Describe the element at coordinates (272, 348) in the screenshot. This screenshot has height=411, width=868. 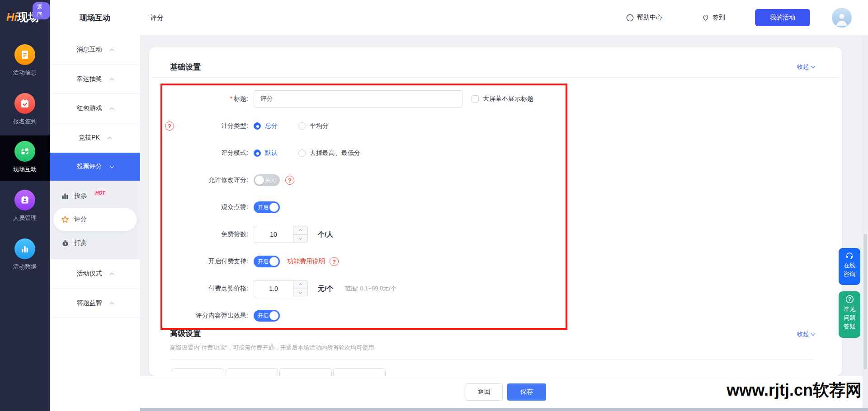
I see `advanced-settings-subtitle: 高级设置内"付费功能"，可按需付费开通，开通后本场活动内所有轮次均可使用` at that location.